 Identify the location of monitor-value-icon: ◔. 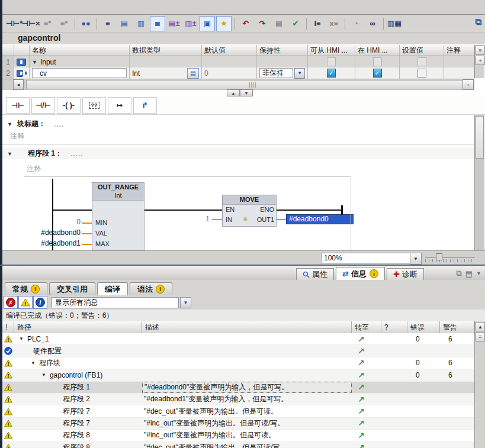
(356, 24).